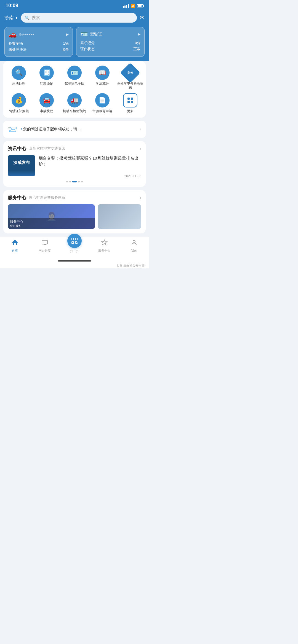 This screenshot has height=644, width=298. I want to click on news-content: 烟台交警：报考驾校哪家强？10月驾校培训质量排名出炉！ 2021-11-03, so click(90, 166).